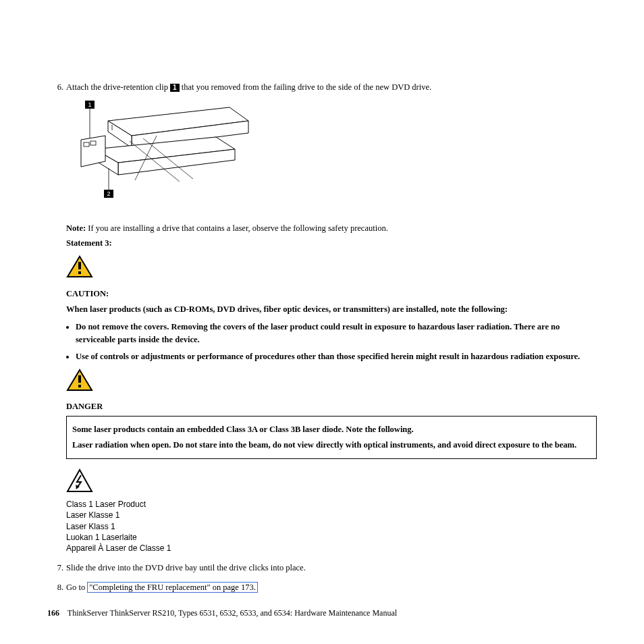  What do you see at coordinates (118, 87) in the screenshot?
I see `step-6-text-a: Attach the drive-retention clip` at bounding box center [118, 87].